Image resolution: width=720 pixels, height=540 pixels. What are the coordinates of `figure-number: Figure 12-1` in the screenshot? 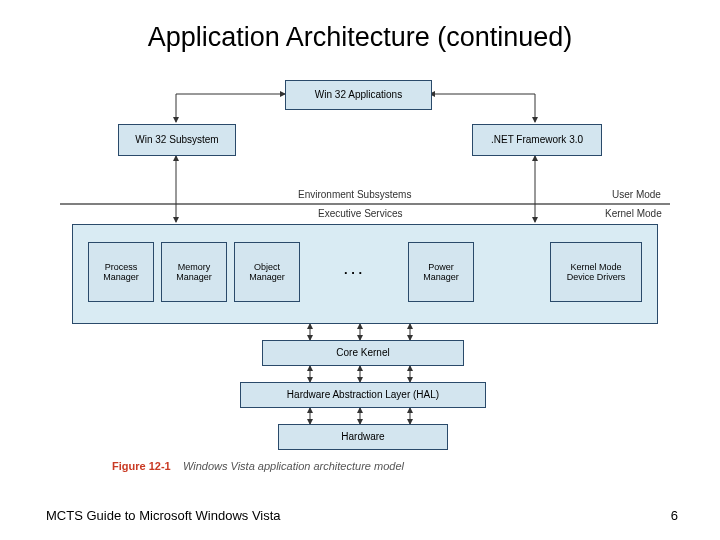 It's located at (142, 466).